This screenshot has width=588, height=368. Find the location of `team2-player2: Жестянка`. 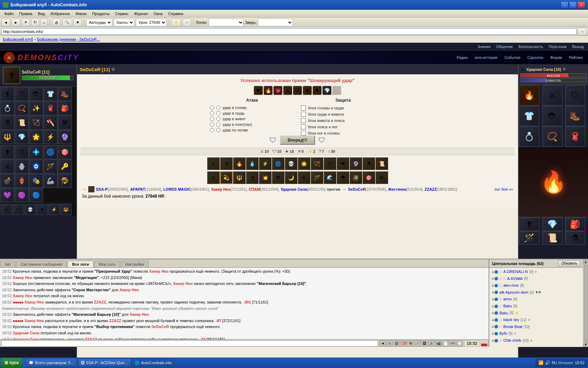

team2-player2: Жестянка is located at coordinates (397, 189).